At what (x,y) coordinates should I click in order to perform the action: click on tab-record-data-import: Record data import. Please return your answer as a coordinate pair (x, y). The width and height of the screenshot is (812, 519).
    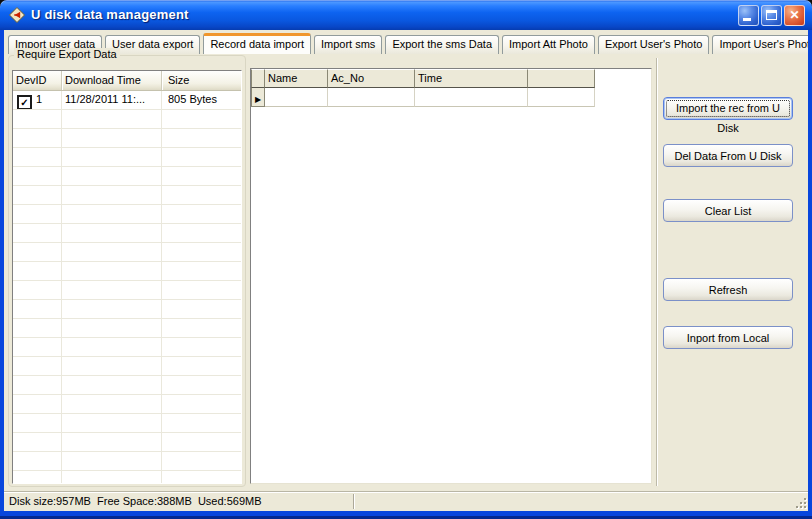
    Looking at the image, I should click on (257, 44).